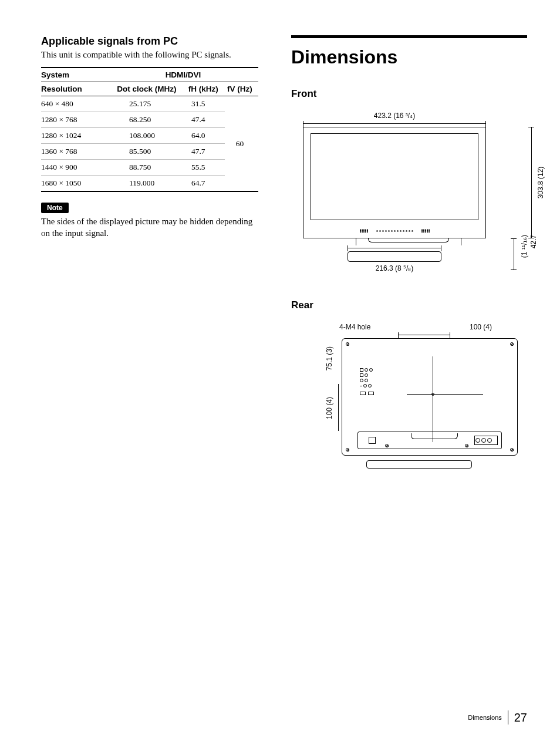 Image resolution: width=560 pixels, height=748 pixels. Describe the element at coordinates (76, 75) in the screenshot. I see `th-system: System` at that location.